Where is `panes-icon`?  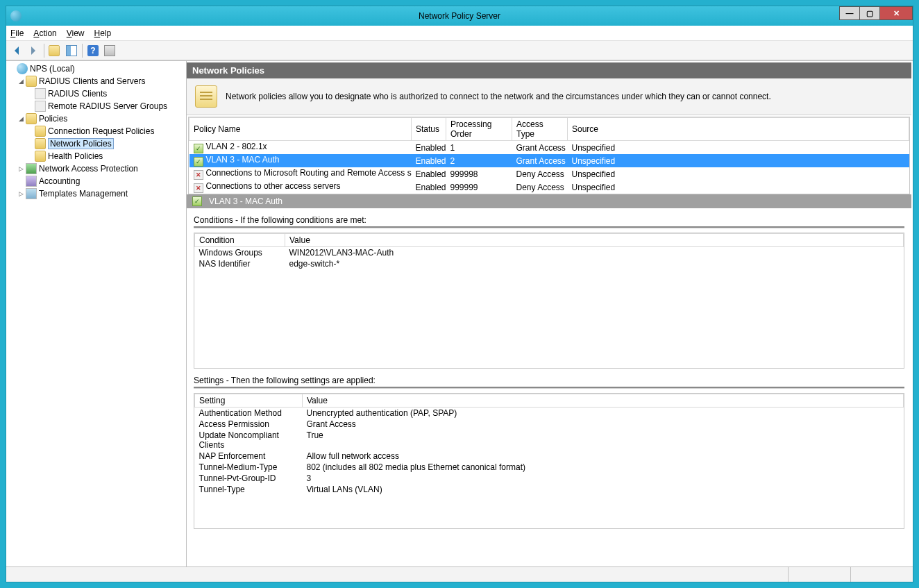
panes-icon is located at coordinates (71, 51).